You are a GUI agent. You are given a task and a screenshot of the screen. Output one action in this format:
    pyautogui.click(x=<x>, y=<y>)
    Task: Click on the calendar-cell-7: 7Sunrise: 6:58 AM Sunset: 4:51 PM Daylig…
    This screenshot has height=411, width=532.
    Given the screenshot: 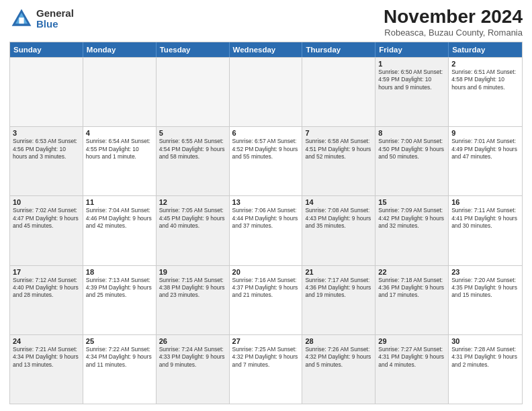 What is the action you would take?
    pyautogui.click(x=339, y=161)
    